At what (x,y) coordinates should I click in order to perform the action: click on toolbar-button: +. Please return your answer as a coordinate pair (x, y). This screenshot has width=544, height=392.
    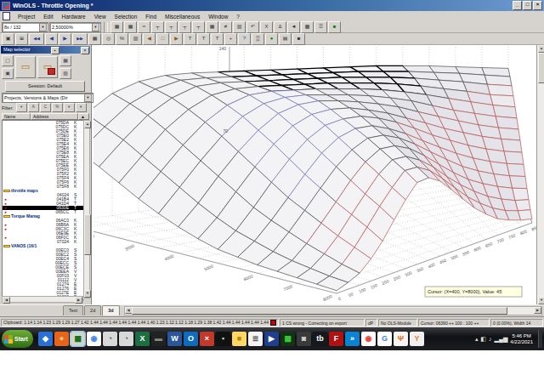
    Looking at the image, I should click on (231, 39).